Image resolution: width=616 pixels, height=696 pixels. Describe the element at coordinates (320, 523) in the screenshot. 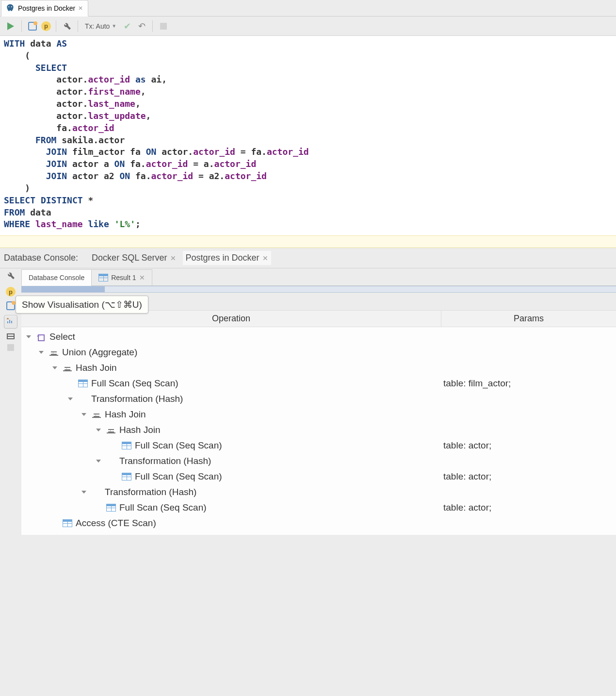

I see `plan-row: Access (CTE Scan)` at that location.